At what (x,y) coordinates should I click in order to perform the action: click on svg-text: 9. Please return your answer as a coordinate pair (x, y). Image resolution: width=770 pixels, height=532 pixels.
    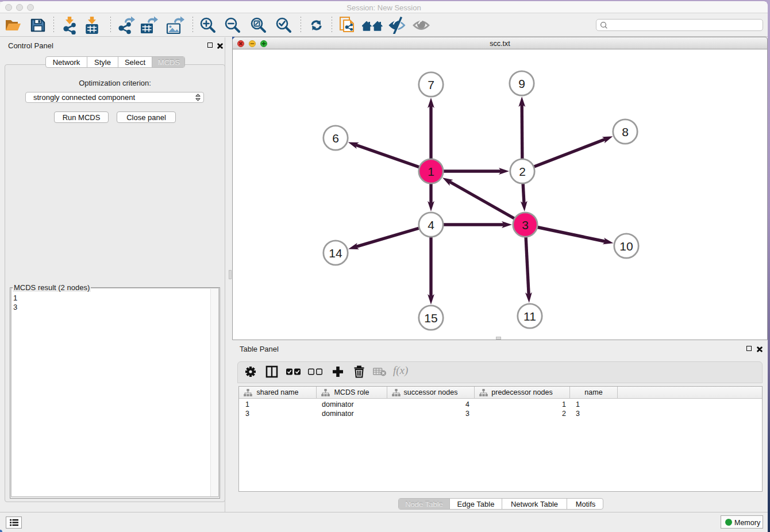
    Looking at the image, I should click on (522, 84).